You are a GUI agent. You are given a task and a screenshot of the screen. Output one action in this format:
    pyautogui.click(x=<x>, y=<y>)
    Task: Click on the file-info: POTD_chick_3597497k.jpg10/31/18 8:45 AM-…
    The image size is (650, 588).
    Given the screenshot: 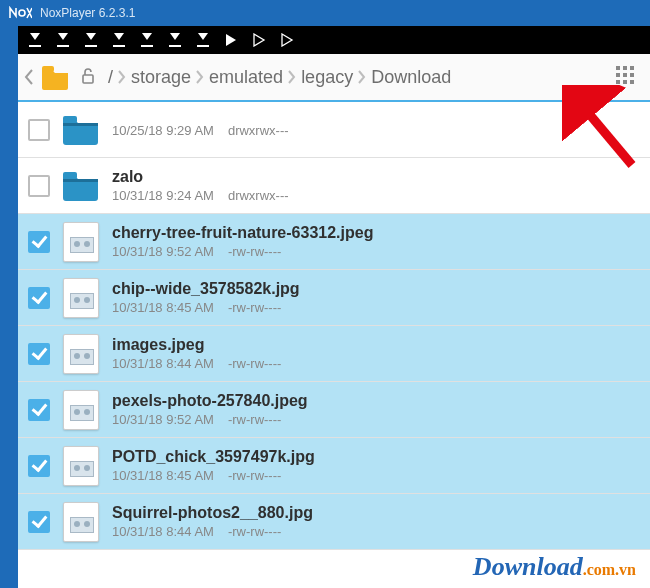 What is the action you would take?
    pyautogui.click(x=378, y=466)
    